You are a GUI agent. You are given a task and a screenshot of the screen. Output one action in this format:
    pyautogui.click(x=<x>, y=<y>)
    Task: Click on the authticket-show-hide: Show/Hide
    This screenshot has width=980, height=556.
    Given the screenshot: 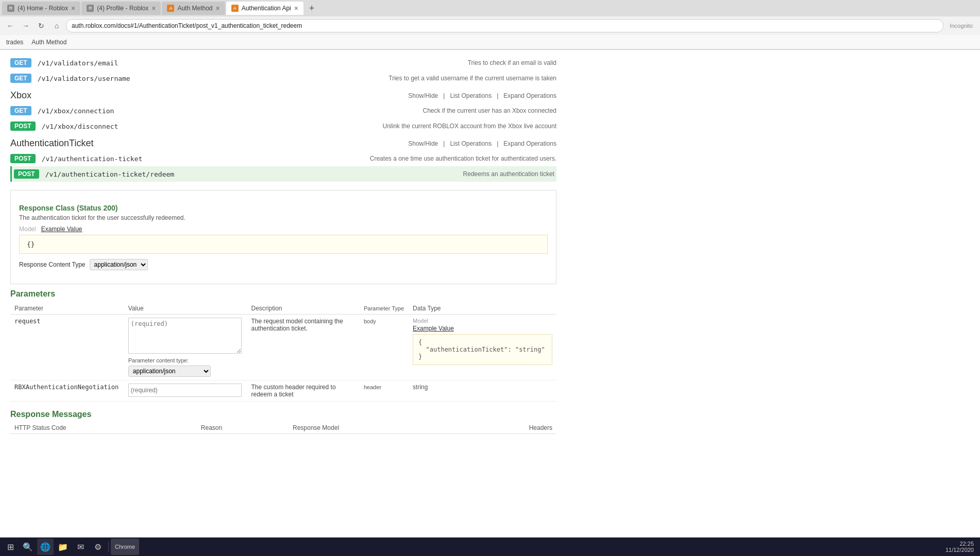 What is the action you would take?
    pyautogui.click(x=423, y=144)
    